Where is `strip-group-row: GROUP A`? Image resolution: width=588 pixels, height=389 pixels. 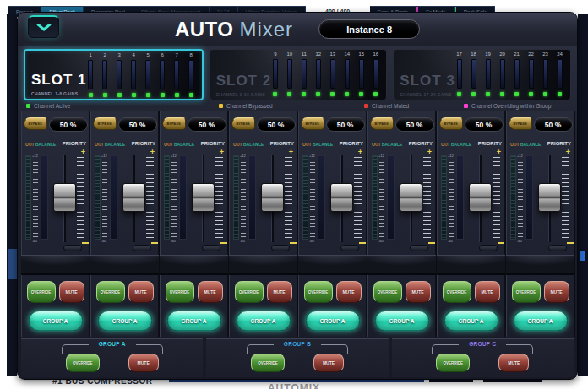 strip-group-row: GROUP A is located at coordinates (194, 321).